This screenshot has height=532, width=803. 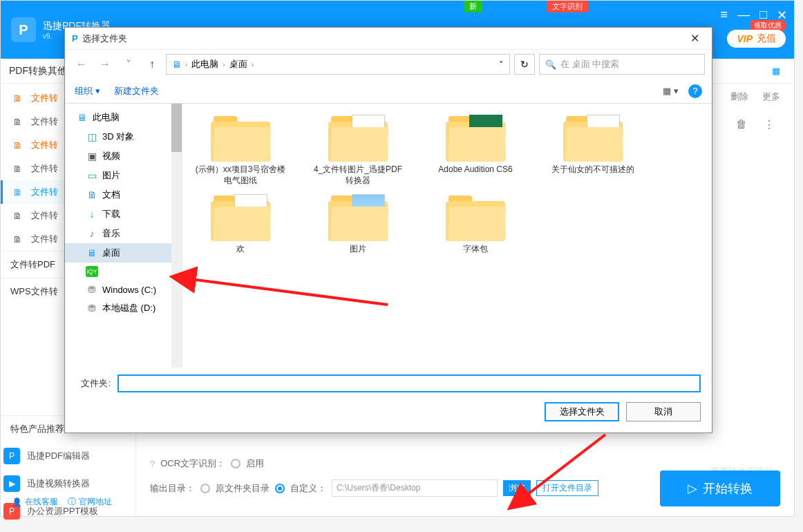 What do you see at coordinates (193, 464) in the screenshot?
I see `ocr-label: OCR文字识别：` at bounding box center [193, 464].